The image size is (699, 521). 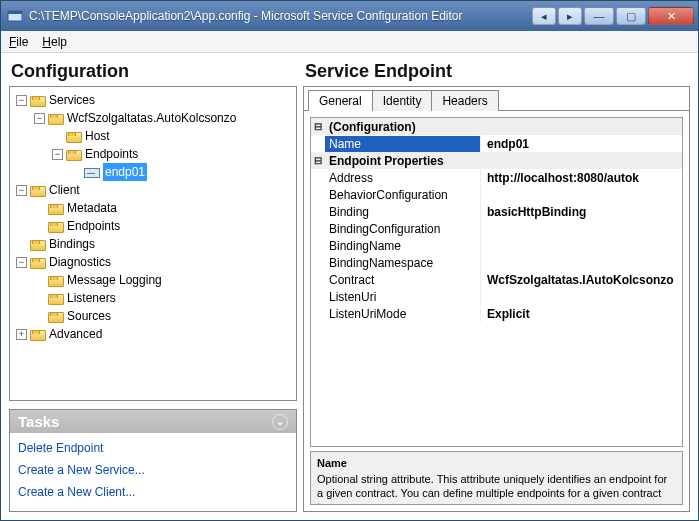 What do you see at coordinates (496, 280) in the screenshot?
I see `pg-row-contract: Contract WcfSzolgaltatas.IAutoKolcsonzo` at bounding box center [496, 280].